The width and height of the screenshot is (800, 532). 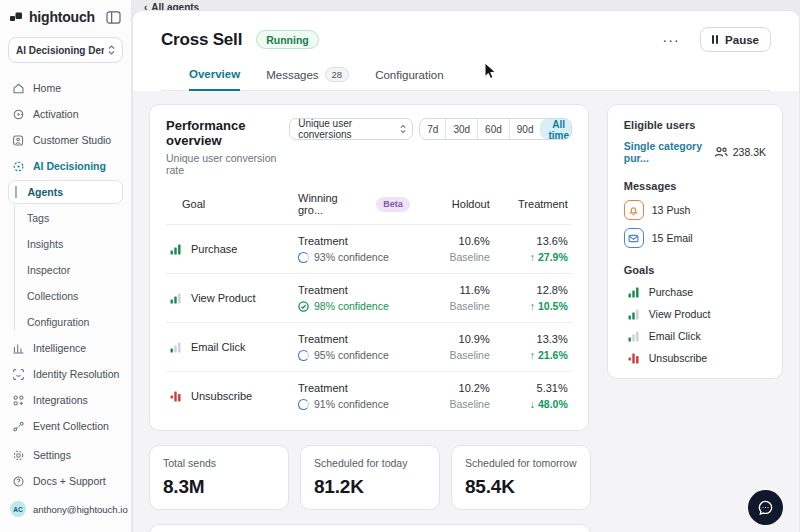 I want to click on status-badge: Running, so click(x=288, y=40).